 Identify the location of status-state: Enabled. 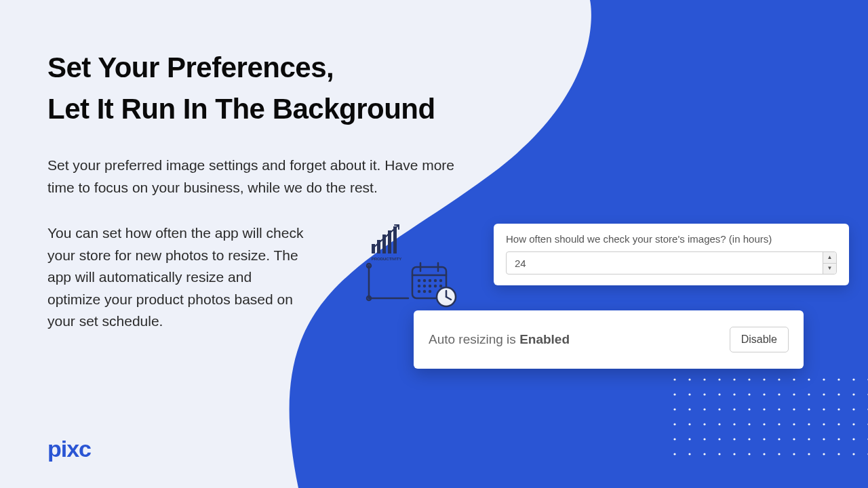
(545, 339).